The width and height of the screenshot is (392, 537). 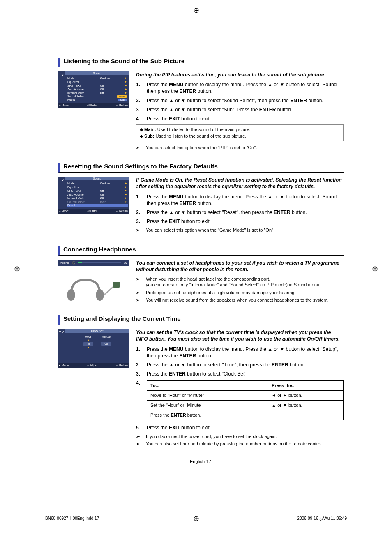 What do you see at coordinates (201, 251) in the screenshot?
I see `heading-headphones: Connecting Headphones` at bounding box center [201, 251].